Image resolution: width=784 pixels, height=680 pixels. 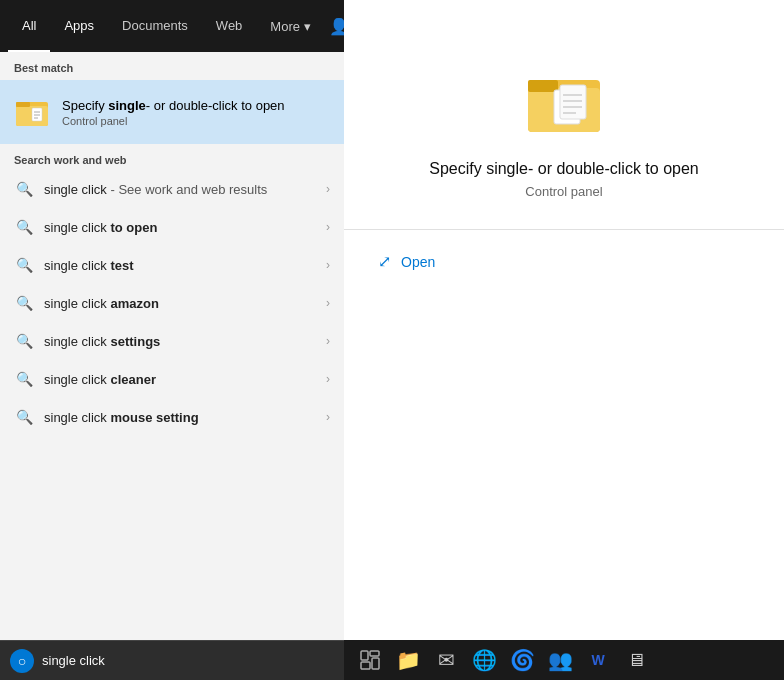 What do you see at coordinates (172, 157) in the screenshot?
I see `search-work-web-label: Search work and web` at bounding box center [172, 157].